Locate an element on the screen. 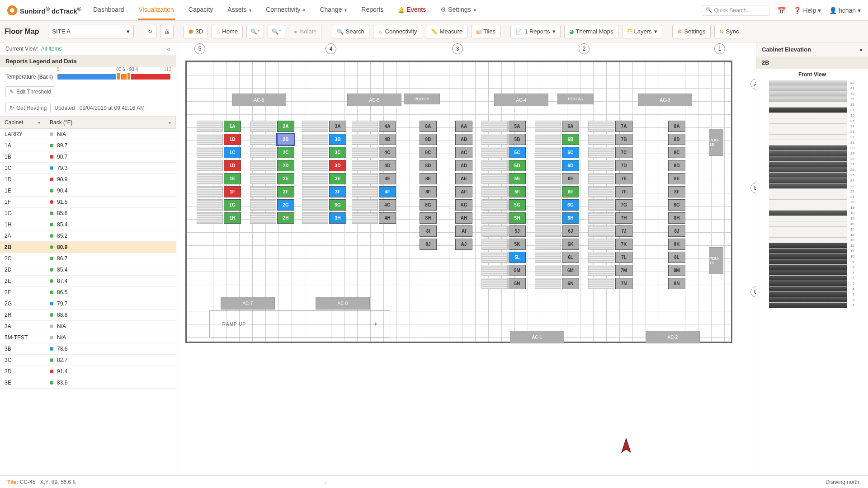 The image size is (868, 488). table-row: 3B78.6 is located at coordinates (88, 349).